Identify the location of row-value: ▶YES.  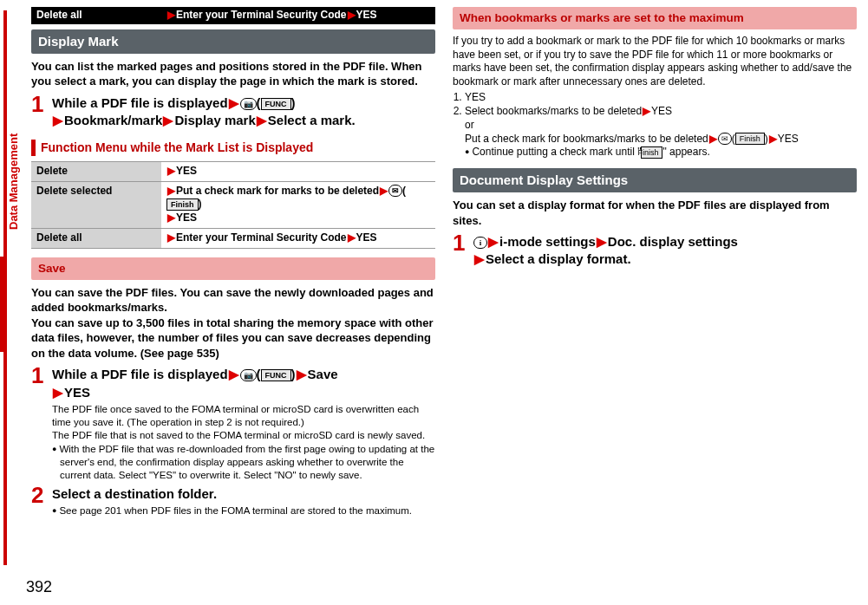
(298, 172).